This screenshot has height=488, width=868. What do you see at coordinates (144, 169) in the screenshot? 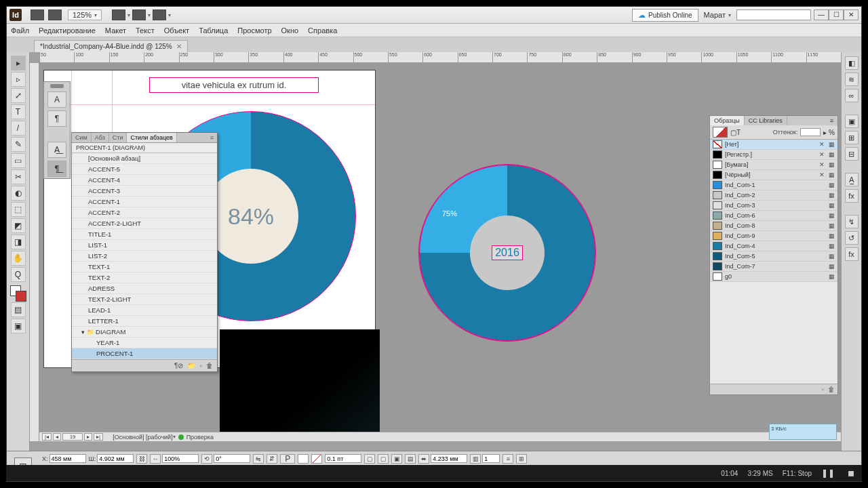
I see `paragraph-style-item: ACCENT-5` at bounding box center [144, 169].